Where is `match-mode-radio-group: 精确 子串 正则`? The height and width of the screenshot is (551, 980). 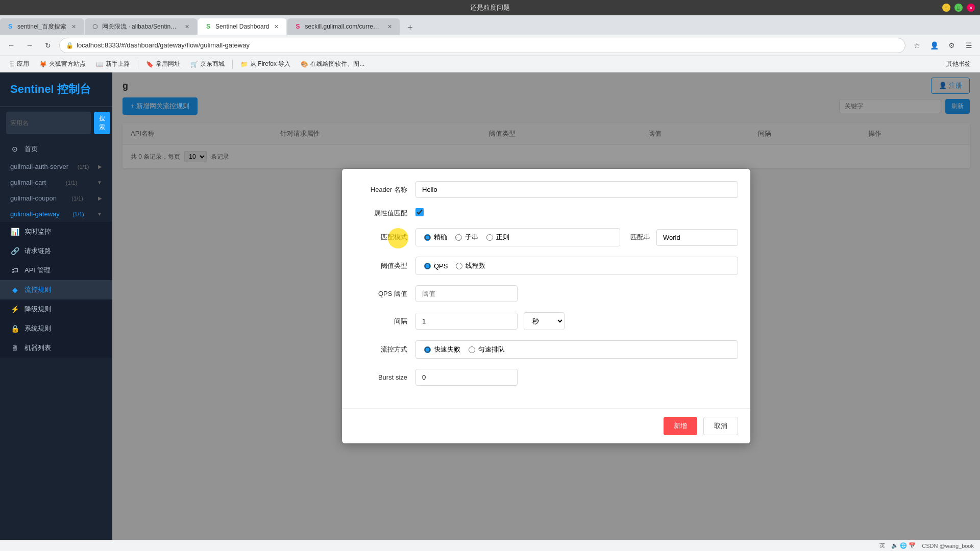
match-mode-radio-group: 精确 子串 正则 is located at coordinates (518, 237).